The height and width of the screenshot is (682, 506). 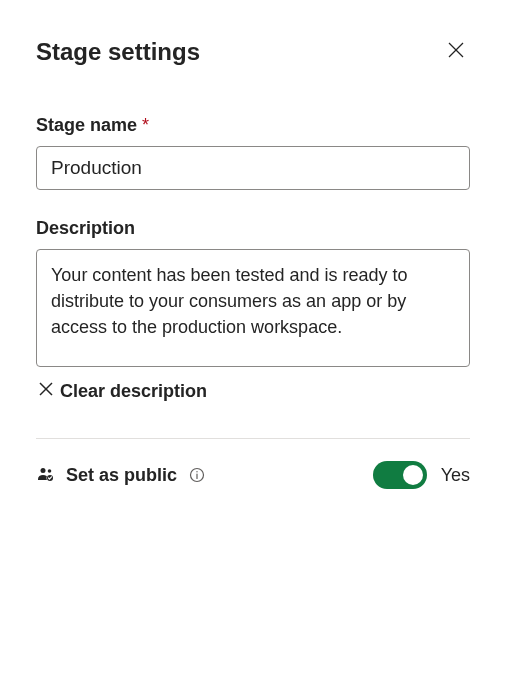 What do you see at coordinates (122, 392) in the screenshot?
I see `clear-description-button: Clear description` at bounding box center [122, 392].